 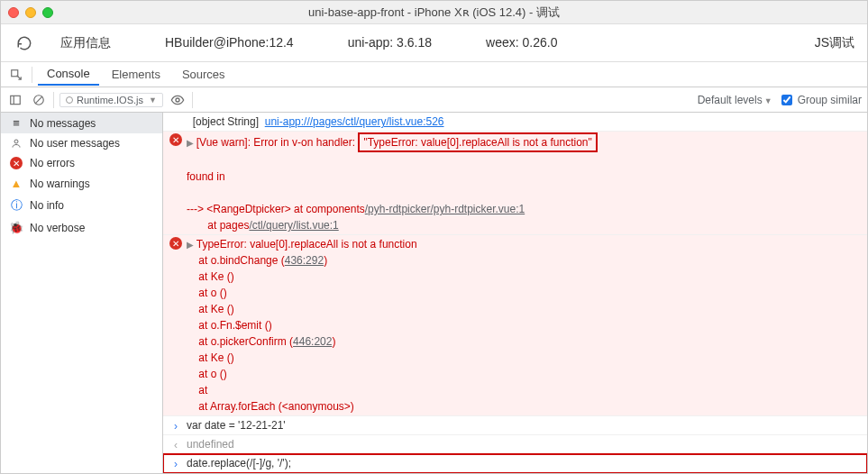 I want to click on bug-icon: 🐞, so click(x=16, y=227).